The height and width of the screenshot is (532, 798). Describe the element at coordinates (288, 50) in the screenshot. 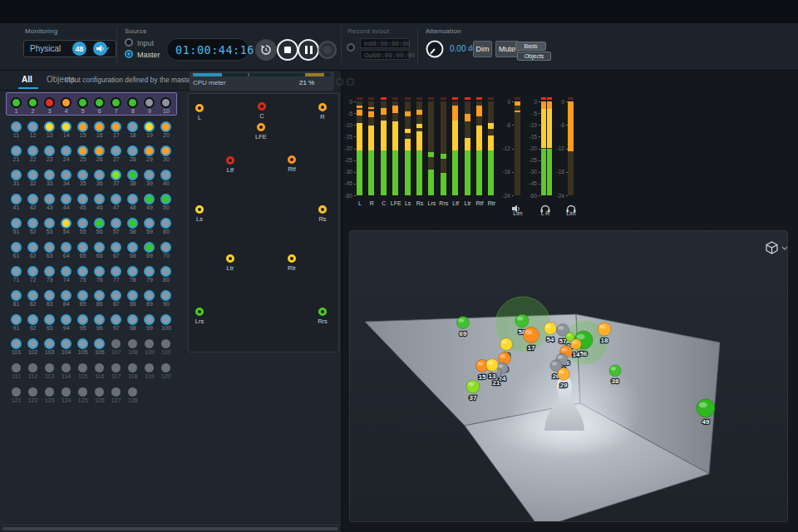

I see `stop-button` at that location.